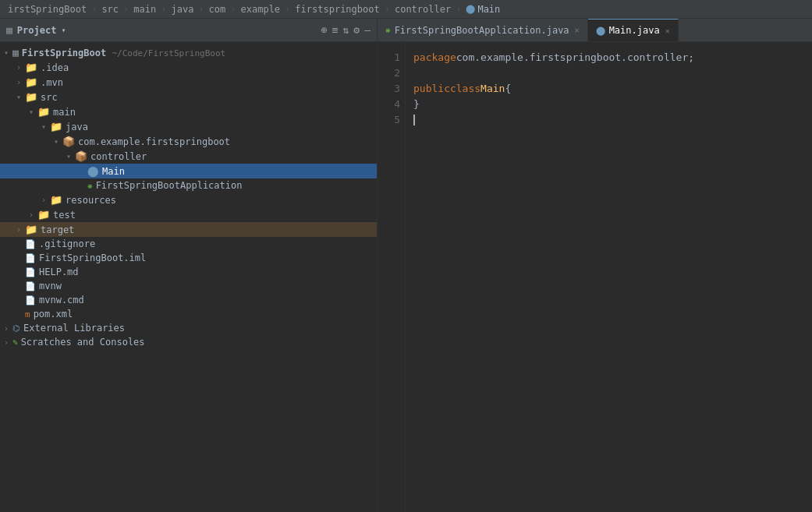 Image resolution: width=812 pixels, height=512 pixels. What do you see at coordinates (49, 97) in the screenshot?
I see `tree-label-src: src` at bounding box center [49, 97].